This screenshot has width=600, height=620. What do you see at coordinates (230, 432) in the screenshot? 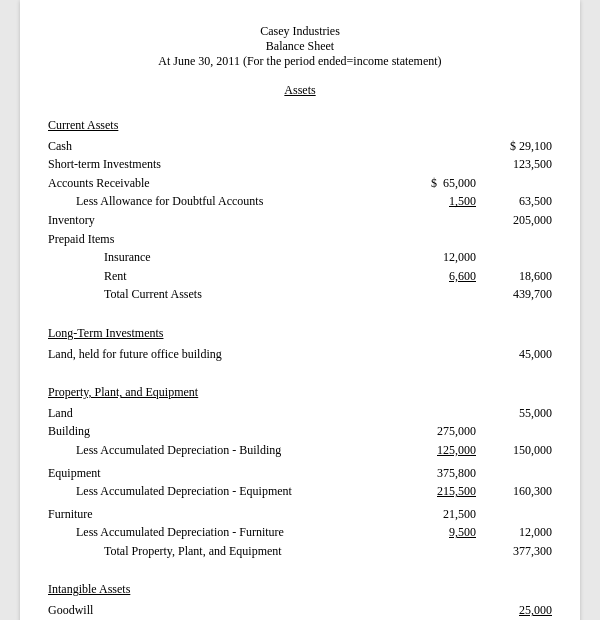
I see `building-label: Building` at bounding box center [230, 432].